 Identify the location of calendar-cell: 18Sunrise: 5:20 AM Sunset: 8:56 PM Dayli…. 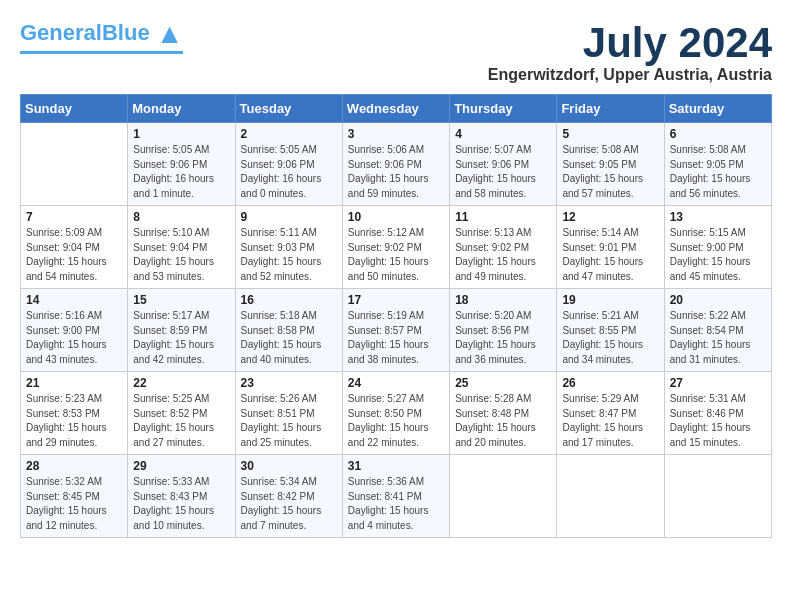
(504, 330).